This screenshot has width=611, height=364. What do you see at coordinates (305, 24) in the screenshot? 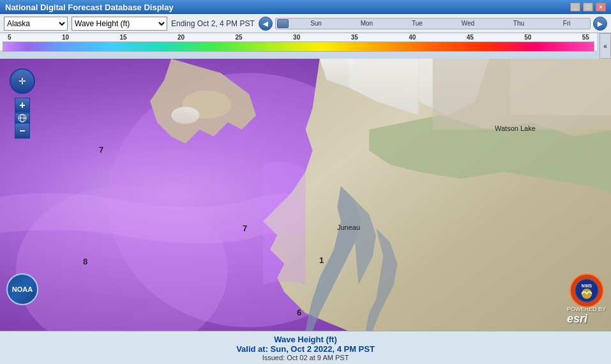
I see `controls-row: Alaska Conus Hawaii Guam Puerto Rico Wav…` at bounding box center [305, 24].